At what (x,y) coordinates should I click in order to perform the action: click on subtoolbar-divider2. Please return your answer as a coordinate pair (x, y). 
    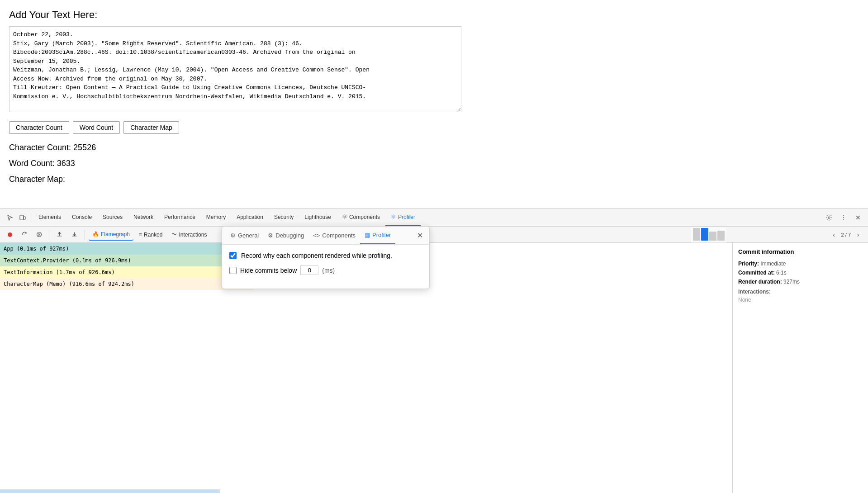
    Looking at the image, I should click on (85, 235).